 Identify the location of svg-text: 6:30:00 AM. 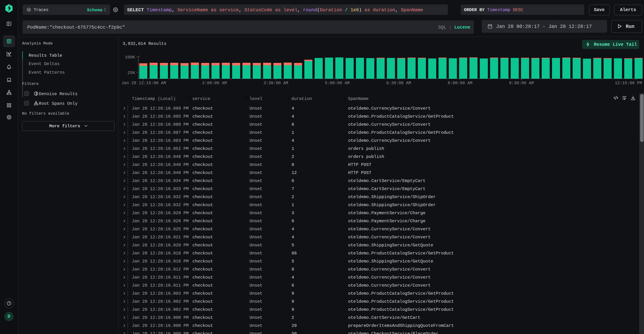
(398, 83).